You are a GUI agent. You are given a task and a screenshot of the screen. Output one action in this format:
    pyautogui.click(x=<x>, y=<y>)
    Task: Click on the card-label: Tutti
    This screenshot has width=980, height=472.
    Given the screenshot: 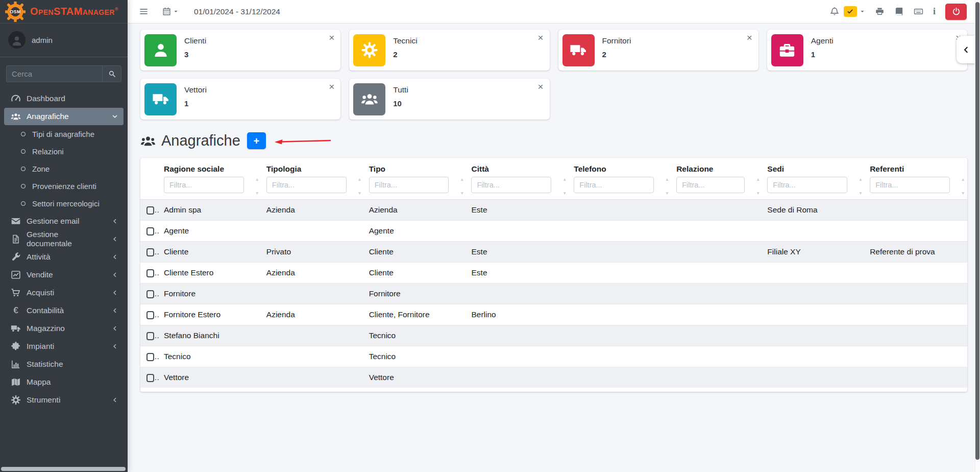 What is the action you would take?
    pyautogui.click(x=401, y=90)
    